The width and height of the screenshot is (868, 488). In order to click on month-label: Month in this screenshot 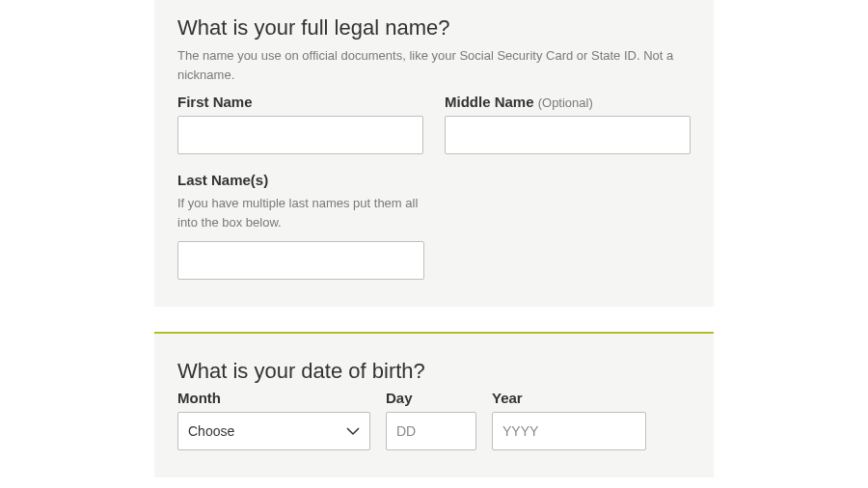, I will do `click(274, 397)`.